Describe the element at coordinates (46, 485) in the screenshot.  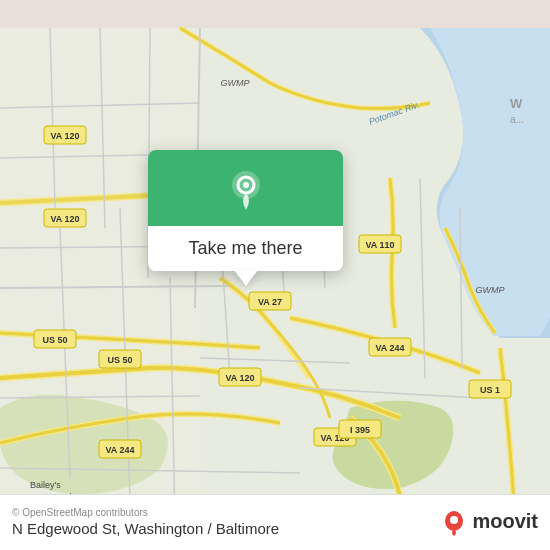
I see `svg-text: Bailey's` at that location.